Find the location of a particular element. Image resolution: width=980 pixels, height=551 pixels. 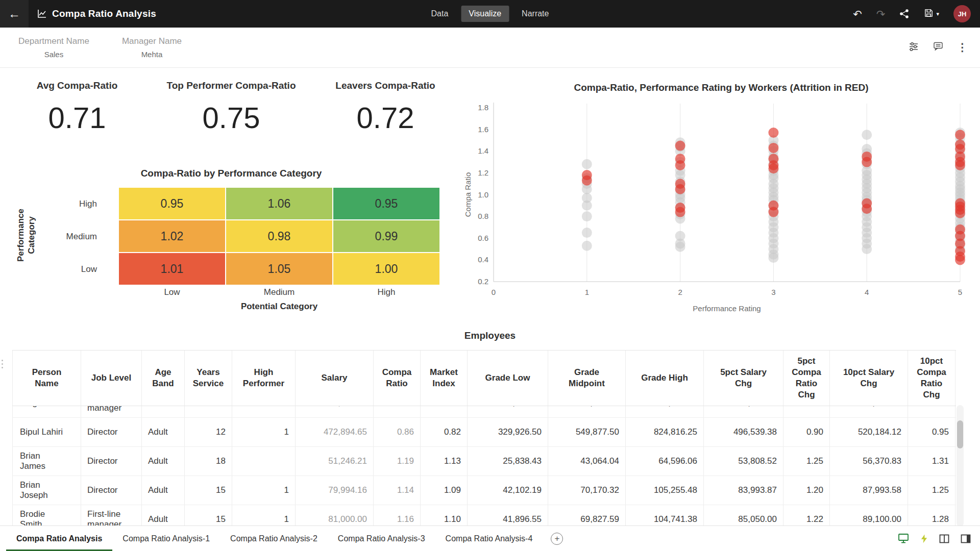

column-header-4: High Performer is located at coordinates (264, 378).